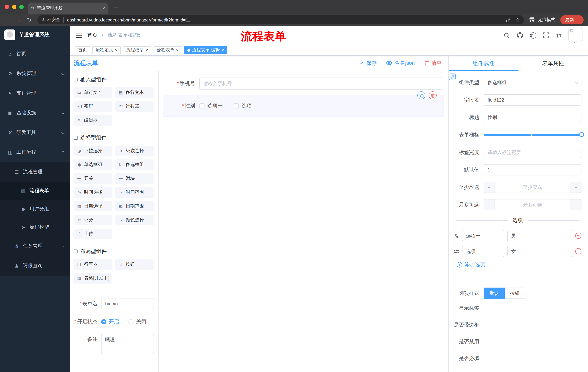 Image resolution: width=588 pixels, height=372 pixels. What do you see at coordinates (532, 83) in the screenshot?
I see `component-type-select: 多选框组` at bounding box center [532, 83].